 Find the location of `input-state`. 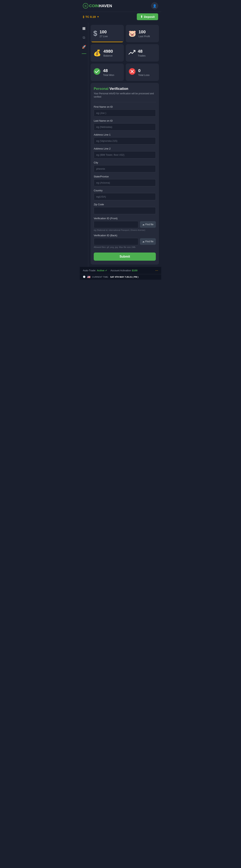

input-state is located at coordinates (125, 183).